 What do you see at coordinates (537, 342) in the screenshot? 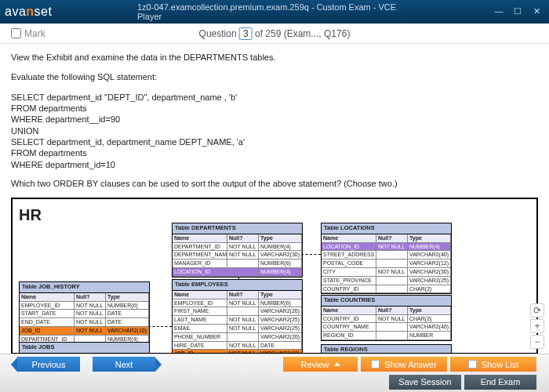
I see `zoom-out-icon: −` at bounding box center [537, 342].